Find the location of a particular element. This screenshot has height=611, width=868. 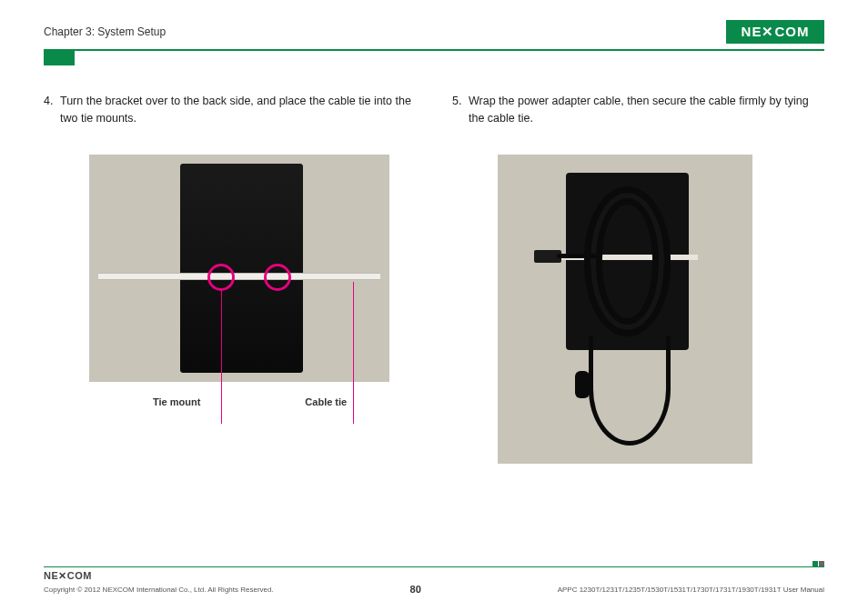

step-5-number: 5. is located at coordinates (460, 110).